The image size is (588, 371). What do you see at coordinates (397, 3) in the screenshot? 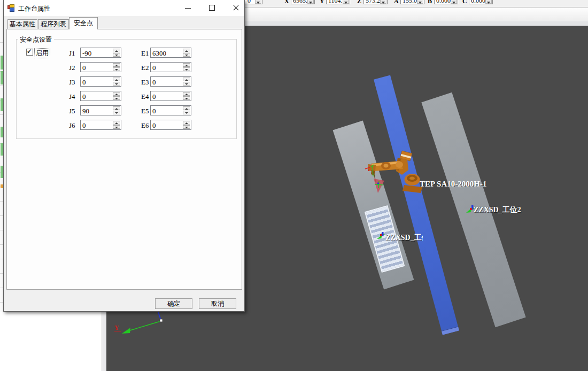
I see `coord-label-a: A` at bounding box center [397, 3].